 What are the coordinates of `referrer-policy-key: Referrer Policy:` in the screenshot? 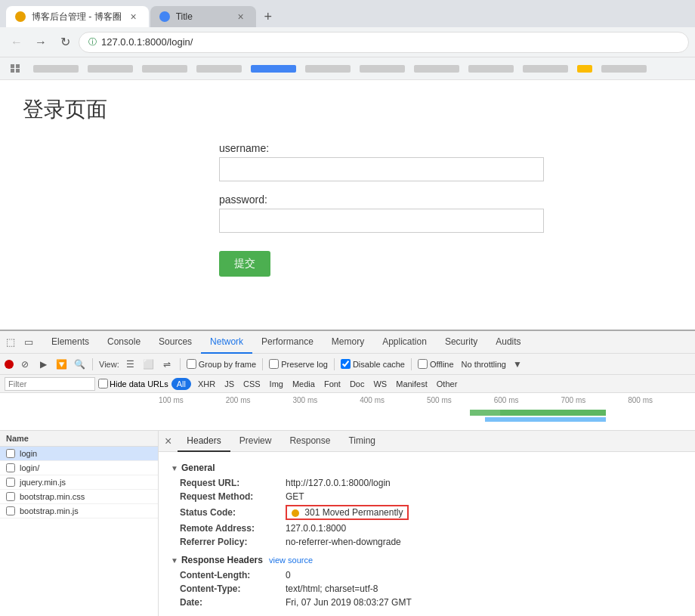 It's located at (233, 542).